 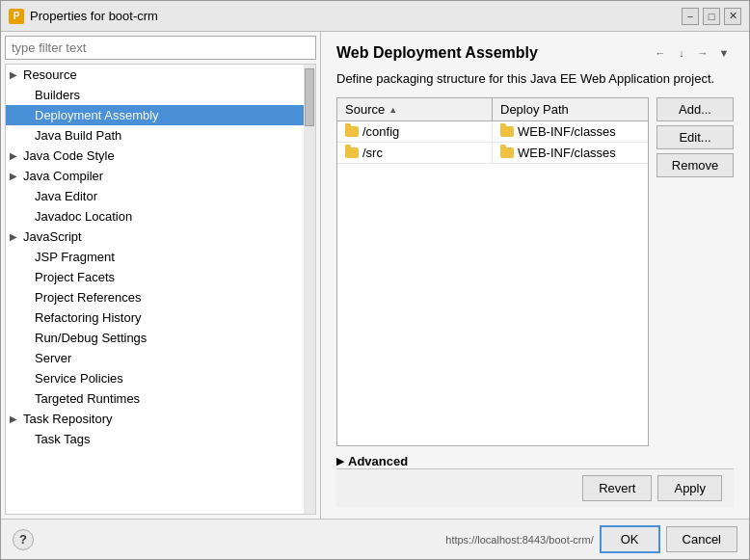 I want to click on table-rows: /configWEB-INF/classes/srcWEB-INF/classe…, so click(x=493, y=143).